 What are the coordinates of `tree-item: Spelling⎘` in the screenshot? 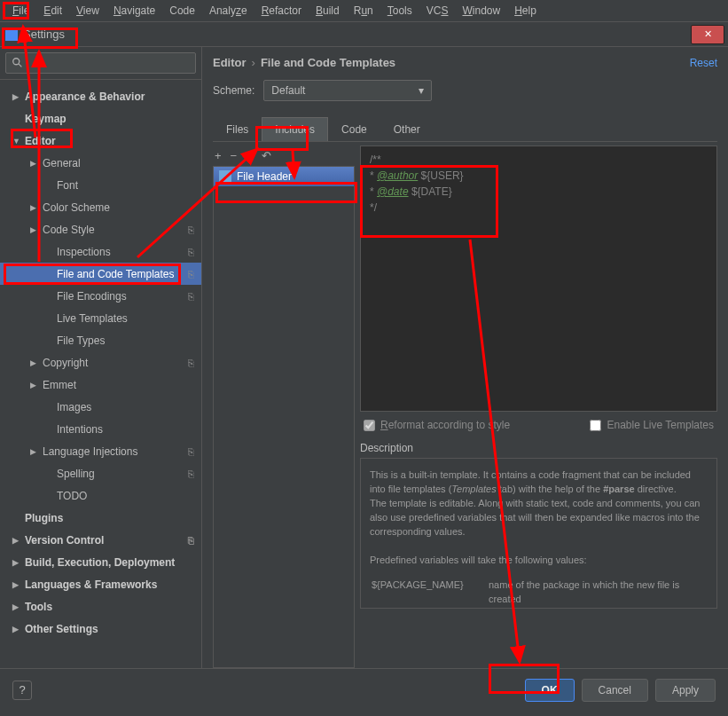 It's located at (101, 474).